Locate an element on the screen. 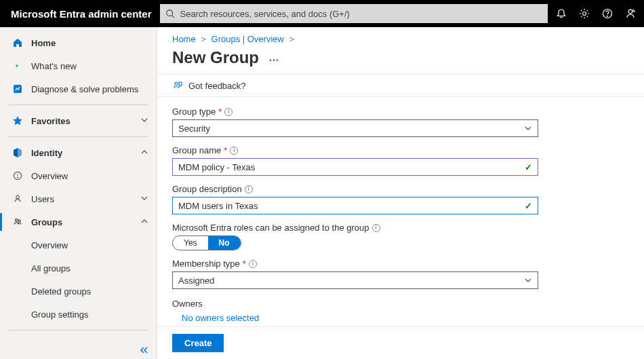 The height and width of the screenshot is (359, 644). no-owners-link: No owners selected is located at coordinates (401, 318).